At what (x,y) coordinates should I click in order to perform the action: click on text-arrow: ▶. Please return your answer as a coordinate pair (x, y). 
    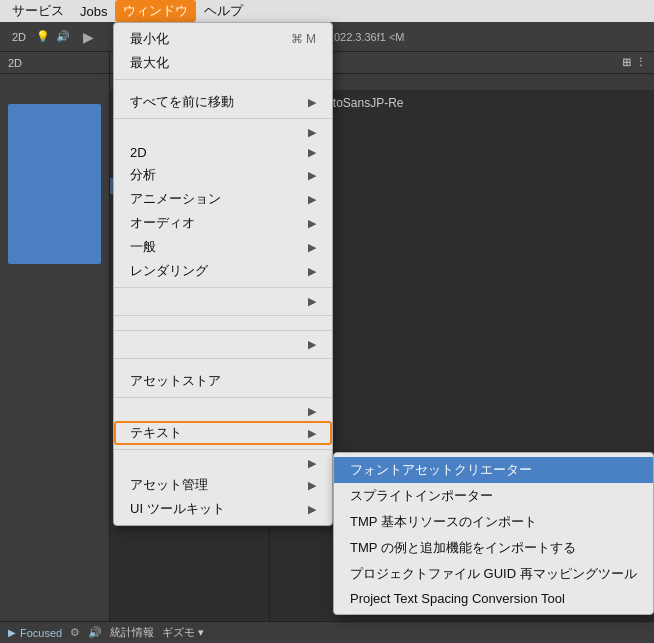
    Looking at the image, I should click on (312, 412).